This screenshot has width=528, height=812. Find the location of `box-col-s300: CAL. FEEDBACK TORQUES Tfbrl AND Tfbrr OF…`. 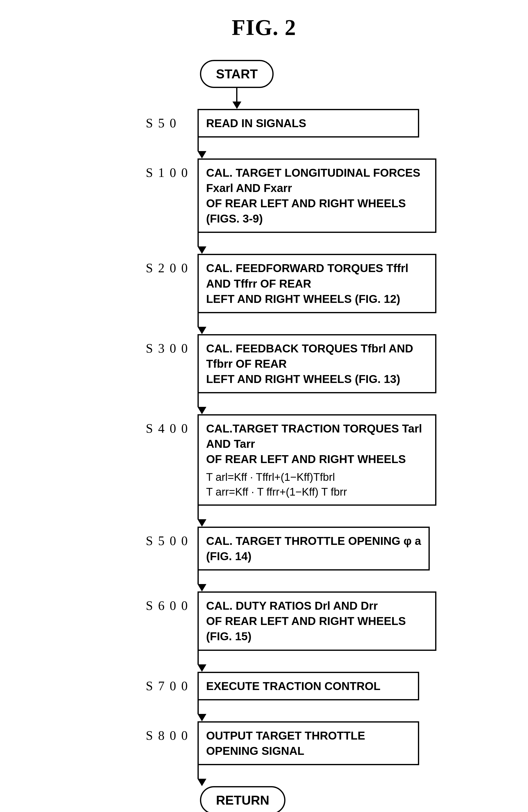

box-col-s300: CAL. FEEDBACK TORQUES Tfbrl AND Tfbrr OF… is located at coordinates (317, 374).